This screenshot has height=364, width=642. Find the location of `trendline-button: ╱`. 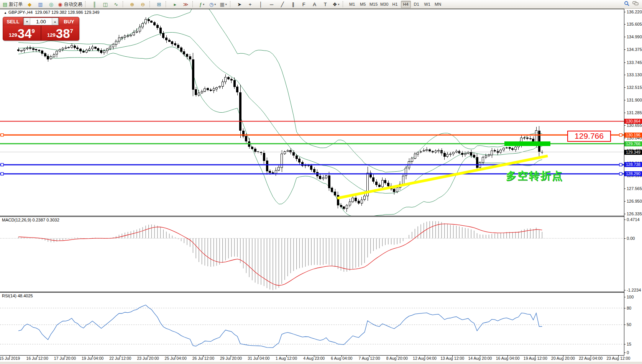

trendline-button: ╱ is located at coordinates (282, 5).